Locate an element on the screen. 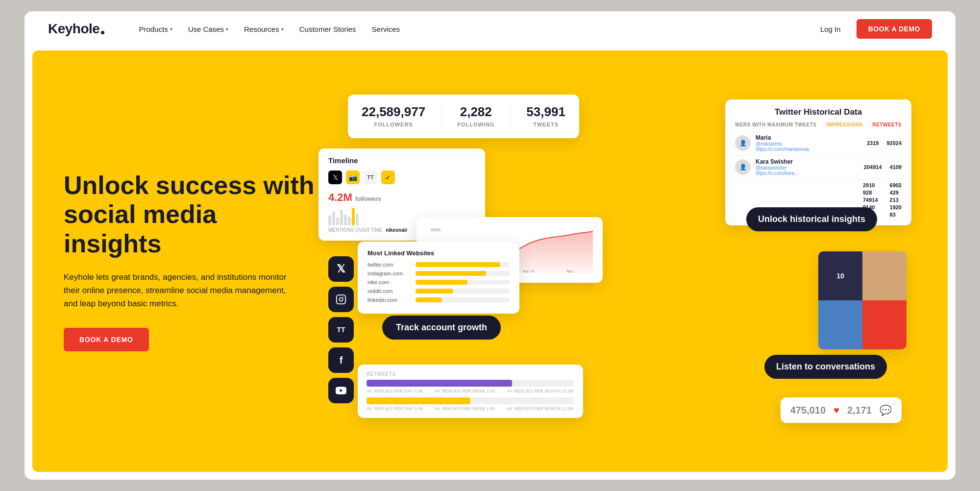 The width and height of the screenshot is (980, 491). hero-title: Unlock success with social media insight… is located at coordinates (191, 215).